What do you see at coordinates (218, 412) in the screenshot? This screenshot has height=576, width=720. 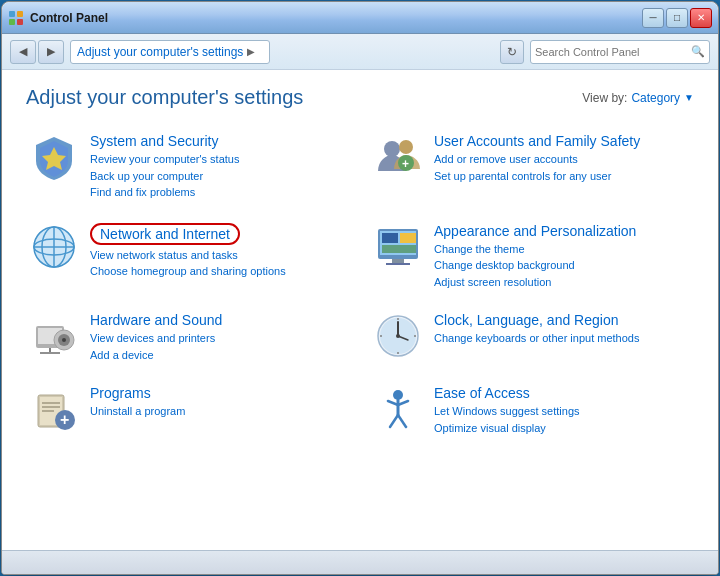 I see `programs-link-1: Uninstall a program` at bounding box center [218, 412].